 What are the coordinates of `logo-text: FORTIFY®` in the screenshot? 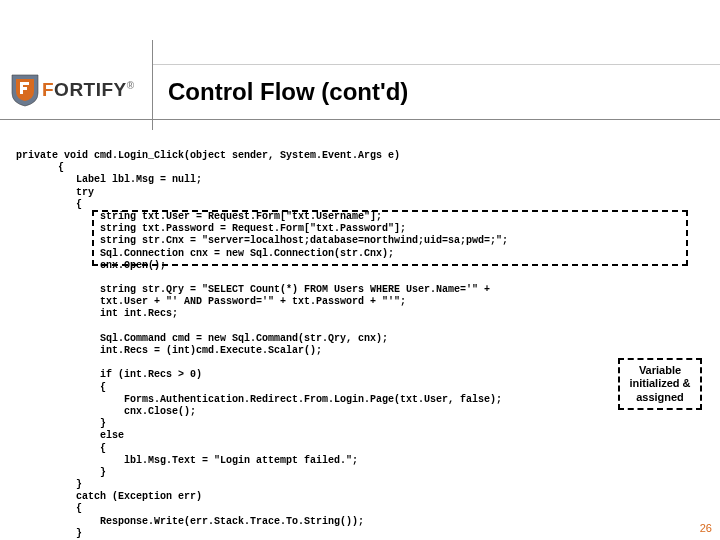 It's located at (88, 90).